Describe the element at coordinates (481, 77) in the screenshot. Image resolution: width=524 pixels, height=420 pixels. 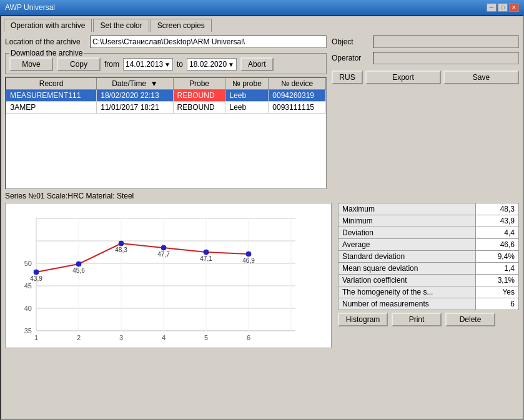
I see `save-button: Save` at that location.